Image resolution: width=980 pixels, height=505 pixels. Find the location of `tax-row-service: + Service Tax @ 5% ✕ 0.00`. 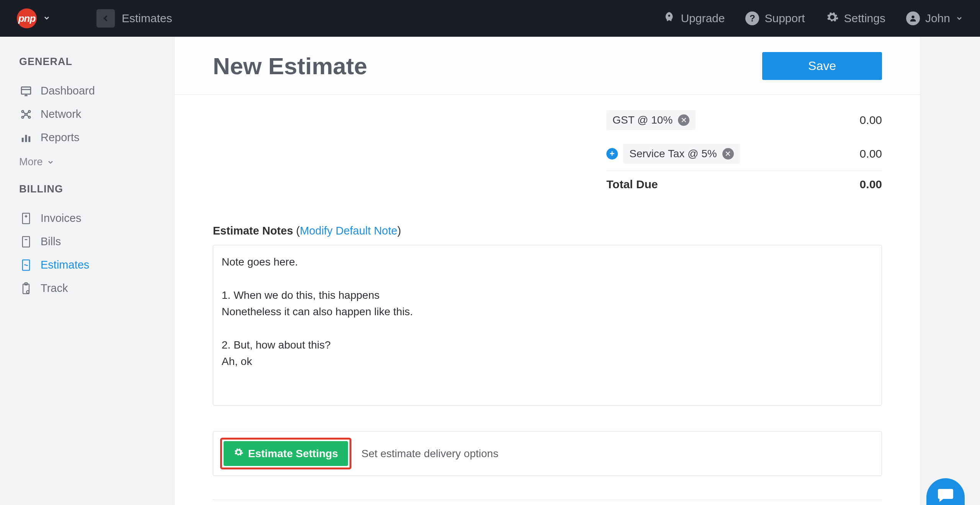

tax-row-service: + Service Tax @ 5% ✕ 0.00 is located at coordinates (744, 154).